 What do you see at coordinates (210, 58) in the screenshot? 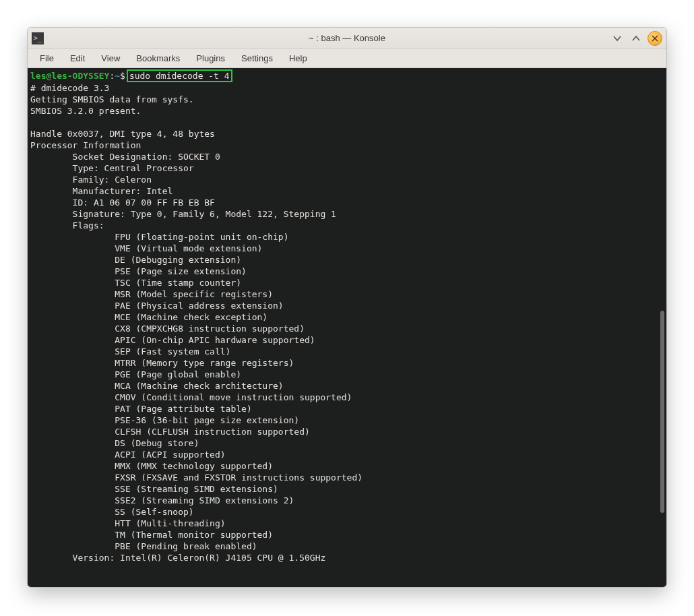
I see `menu-plugins: Plugins` at bounding box center [210, 58].